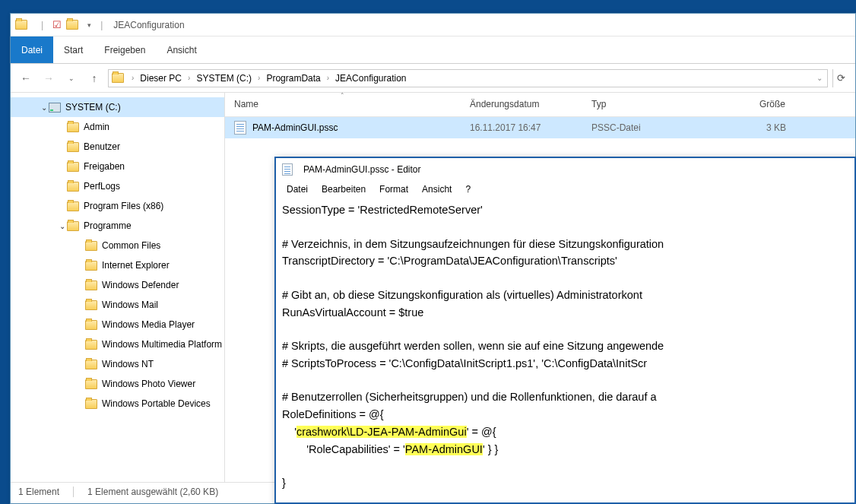 The image size is (856, 504). What do you see at coordinates (102, 186) in the screenshot?
I see `tree-label: PerfLogs` at bounding box center [102, 186].